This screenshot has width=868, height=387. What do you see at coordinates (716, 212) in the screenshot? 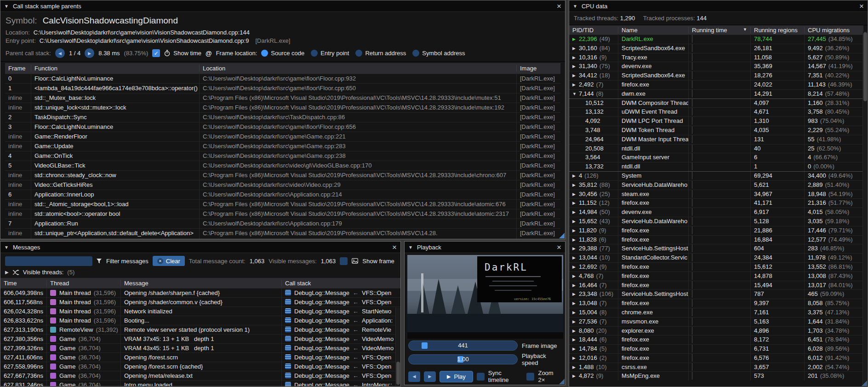
I see `process-row: ▶14,984(50) devenv.exe 584.69 ms (2.53%)…` at bounding box center [716, 212].